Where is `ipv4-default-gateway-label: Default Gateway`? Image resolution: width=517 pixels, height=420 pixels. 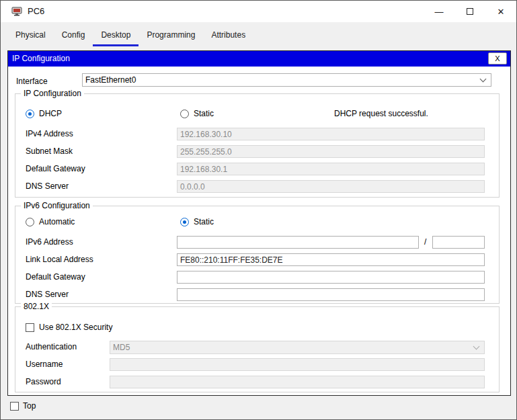
ipv4-default-gateway-label: Default Gateway is located at coordinates (55, 169).